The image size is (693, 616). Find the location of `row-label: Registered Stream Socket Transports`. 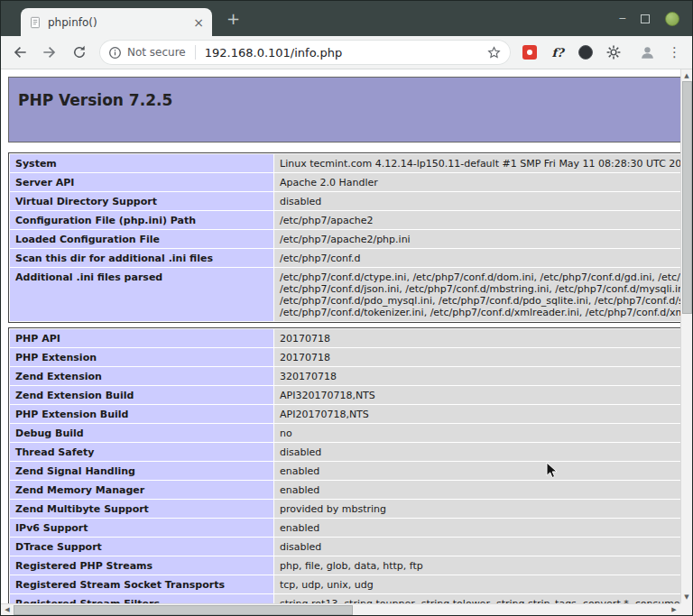

row-label: Registered Stream Socket Transports is located at coordinates (142, 584).